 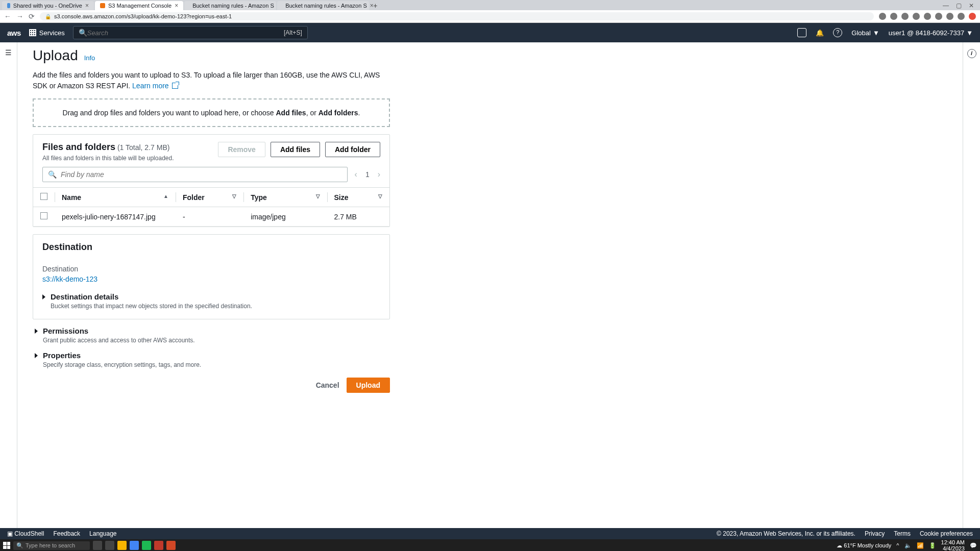 I want to click on weather-widget: ☁ 61°F Mostly cloudy, so click(x=864, y=546).